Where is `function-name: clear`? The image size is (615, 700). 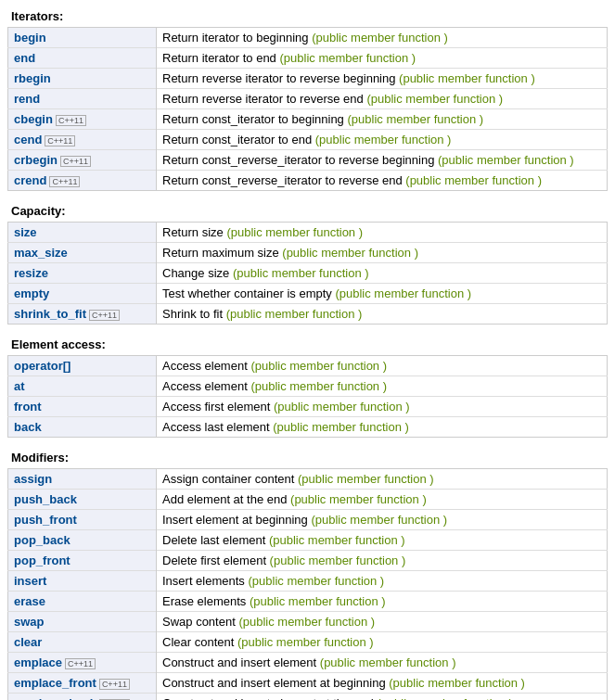
function-name: clear is located at coordinates (83, 643).